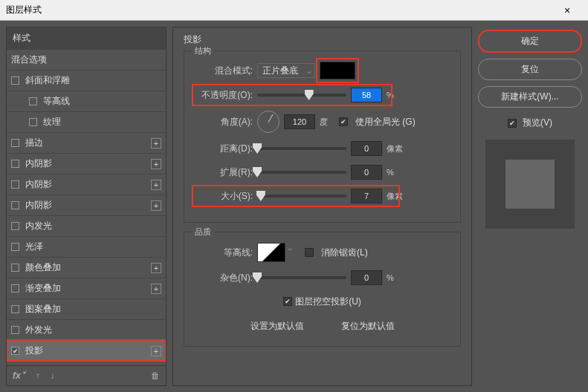  What do you see at coordinates (323, 148) in the screenshot?
I see `distance-row: 距离(D): 像素` at bounding box center [323, 148].